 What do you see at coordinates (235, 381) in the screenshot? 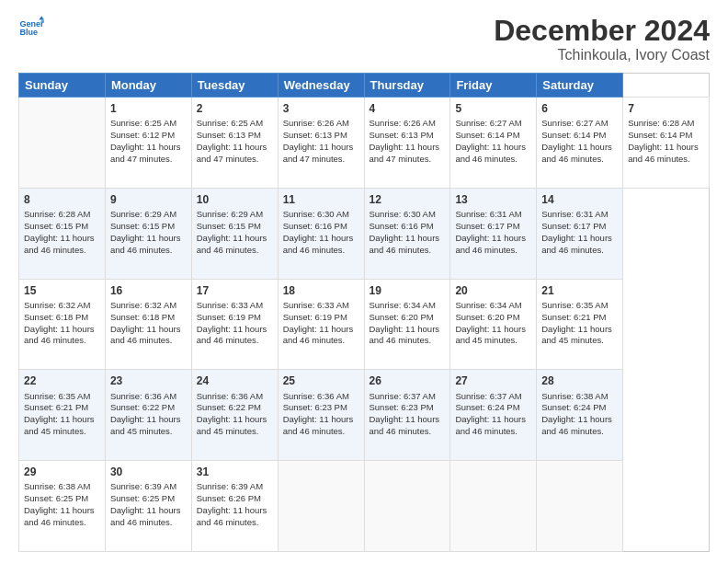
I see `day-number: 24` at bounding box center [235, 381].